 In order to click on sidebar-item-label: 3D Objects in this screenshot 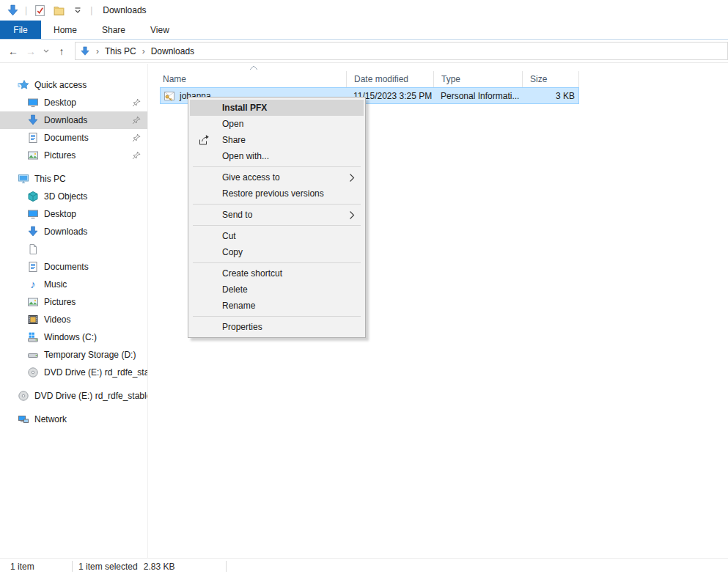, I will do `click(66, 196)`.